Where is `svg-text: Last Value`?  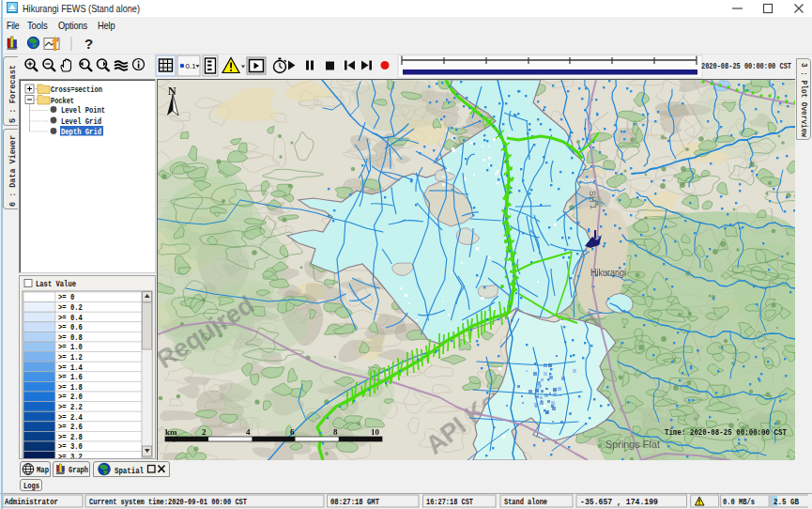
svg-text: Last Value is located at coordinates (56, 285).